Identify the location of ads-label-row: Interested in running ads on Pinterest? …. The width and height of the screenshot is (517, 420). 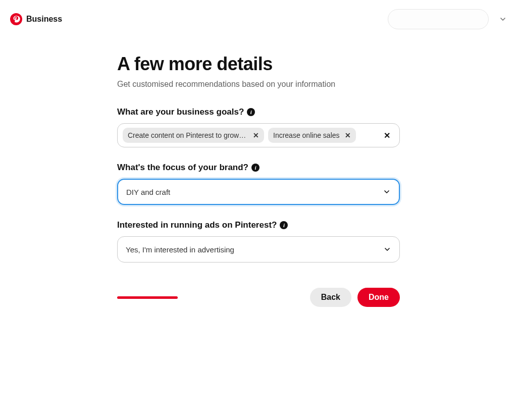
(258, 225).